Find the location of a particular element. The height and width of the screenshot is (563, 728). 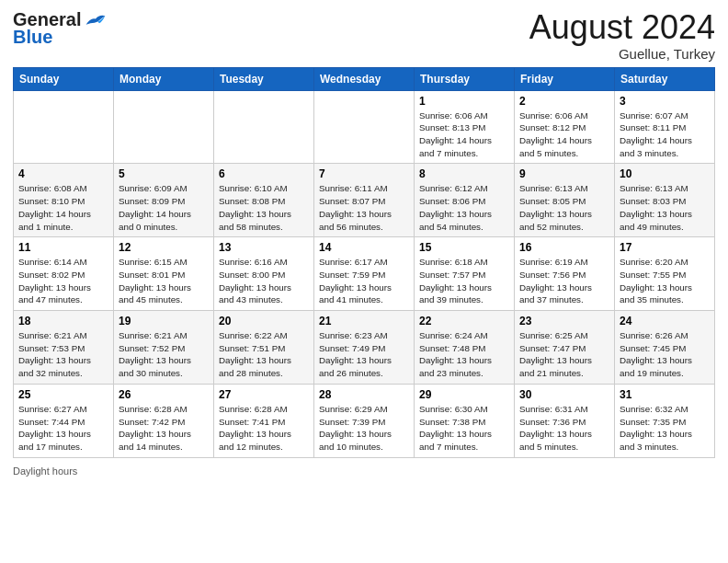

col-header-thursday: Thursday is located at coordinates (465, 79).